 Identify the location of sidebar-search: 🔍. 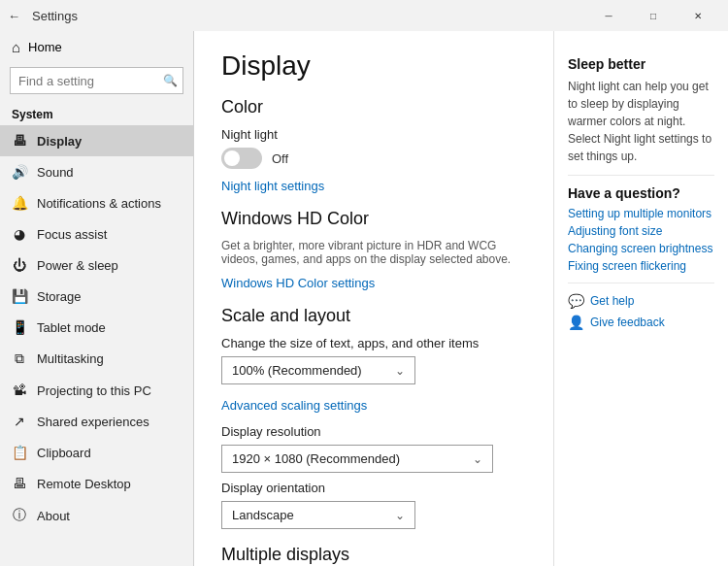
(97, 81).